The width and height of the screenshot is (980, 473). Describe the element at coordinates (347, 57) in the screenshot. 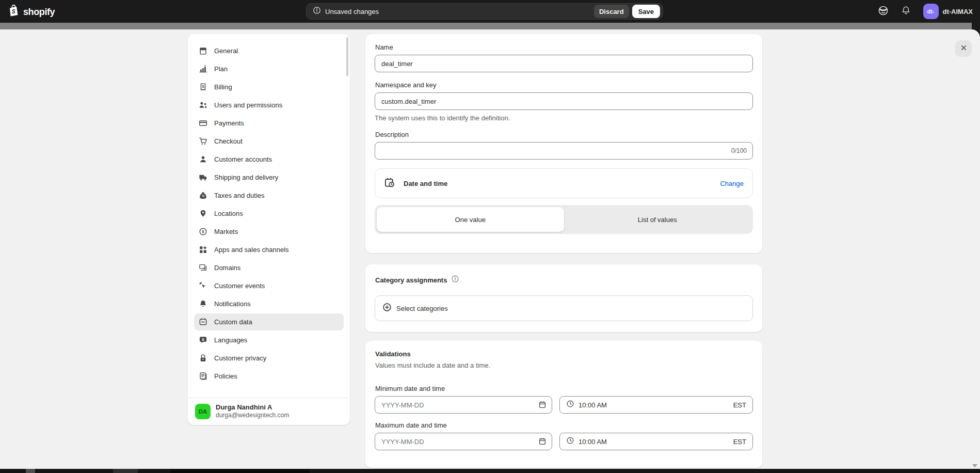

I see `sidebar-scrollbar` at that location.